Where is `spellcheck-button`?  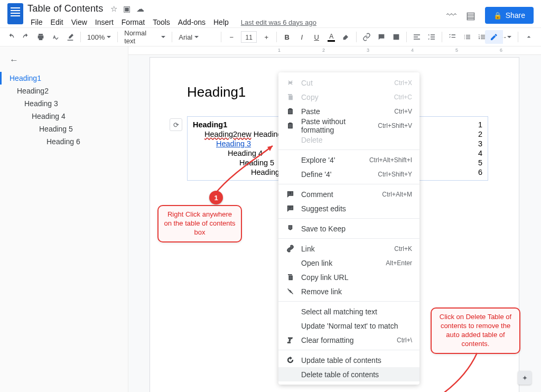 spellcheck-button is located at coordinates (55, 37).